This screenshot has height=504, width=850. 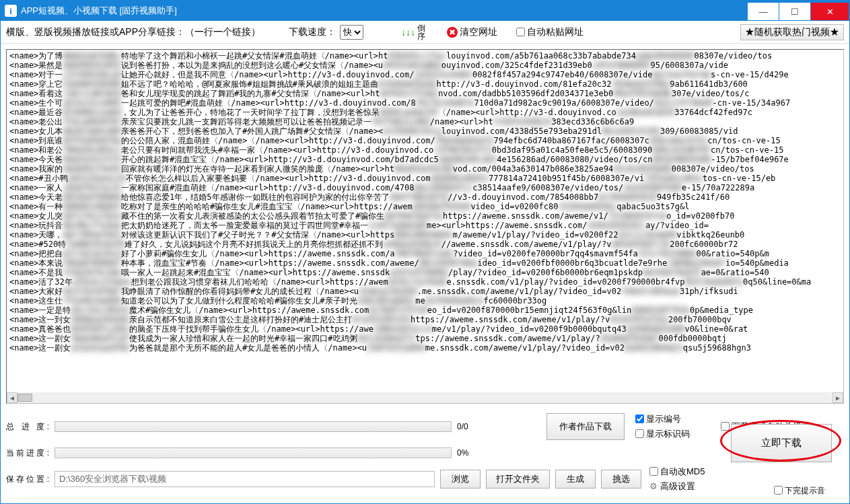 What do you see at coordinates (413, 32) in the screenshot?
I see `reverse-button: ↓↓↓ 倒序` at bounding box center [413, 32].